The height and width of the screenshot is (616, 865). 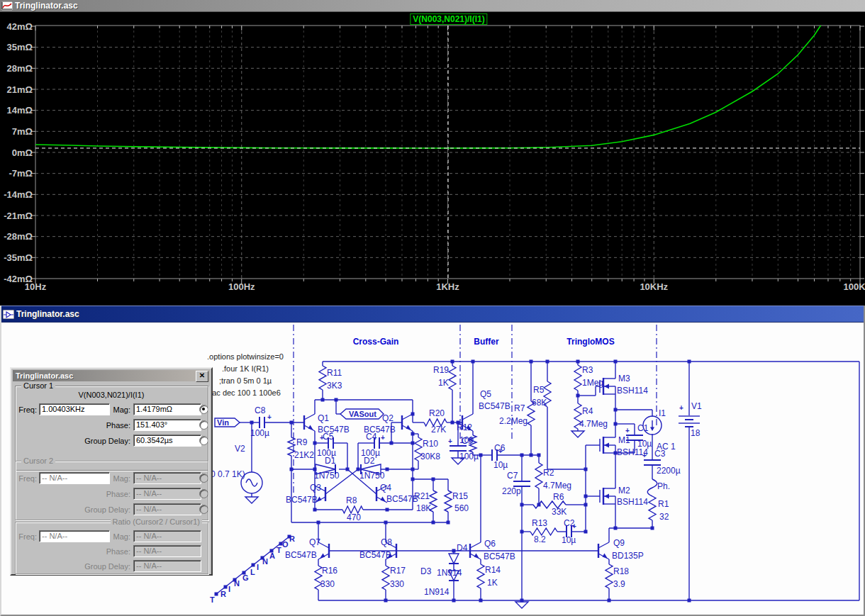 I want to click on cursor1-freq-label: Freq:, so click(x=25, y=410).